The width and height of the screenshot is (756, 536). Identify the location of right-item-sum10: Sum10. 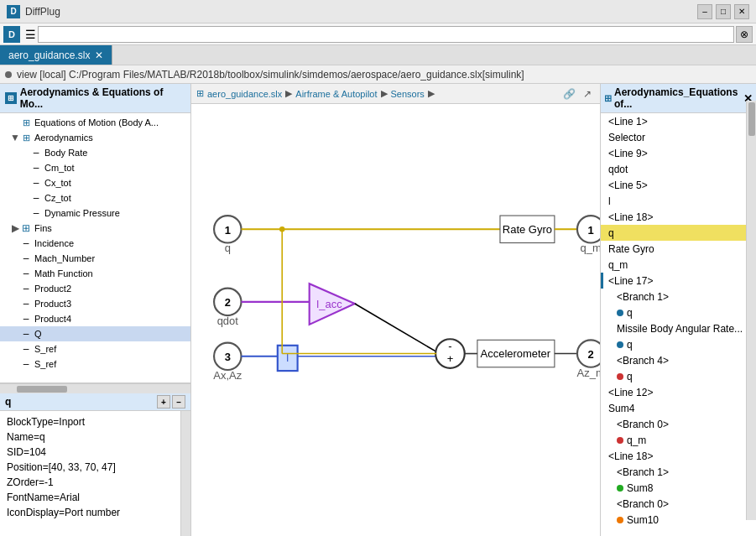
(678, 520).